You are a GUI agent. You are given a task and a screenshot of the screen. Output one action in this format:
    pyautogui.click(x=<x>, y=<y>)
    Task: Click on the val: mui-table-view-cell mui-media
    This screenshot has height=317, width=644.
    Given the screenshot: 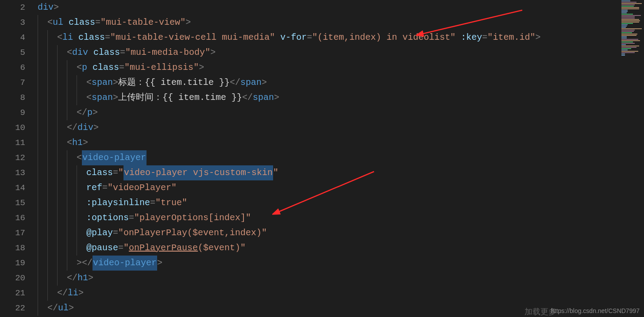 What is the action you would take?
    pyautogui.click(x=193, y=37)
    